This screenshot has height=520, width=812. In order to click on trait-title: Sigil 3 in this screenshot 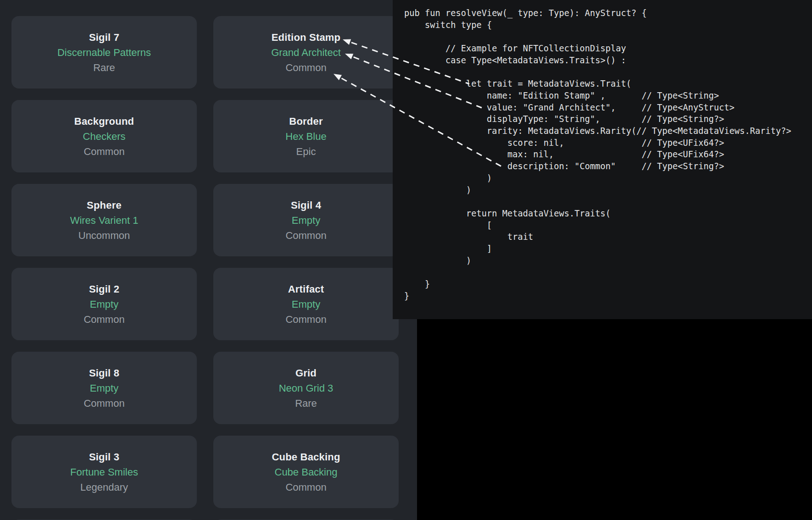, I will do `click(104, 457)`.